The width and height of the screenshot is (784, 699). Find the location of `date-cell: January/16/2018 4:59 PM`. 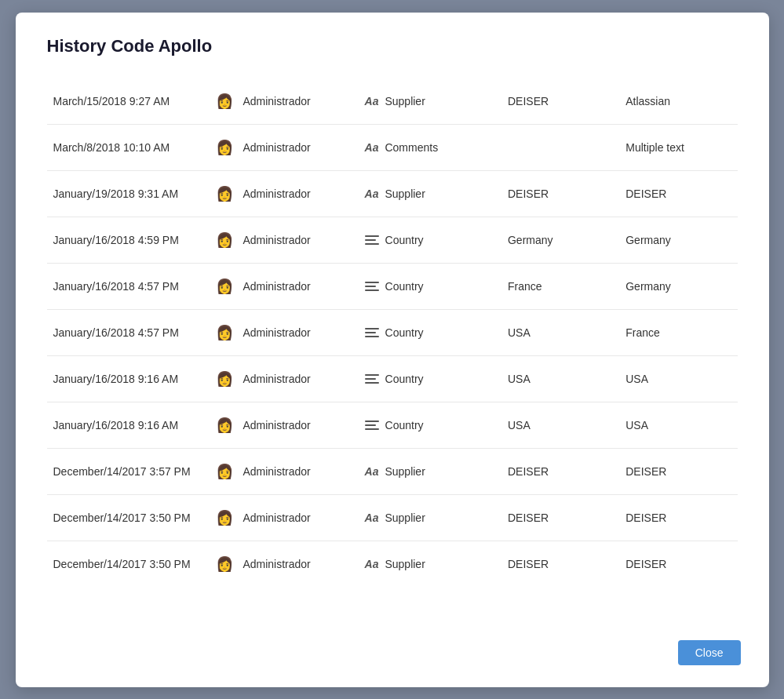

date-cell: January/16/2018 4:59 PM is located at coordinates (127, 240).